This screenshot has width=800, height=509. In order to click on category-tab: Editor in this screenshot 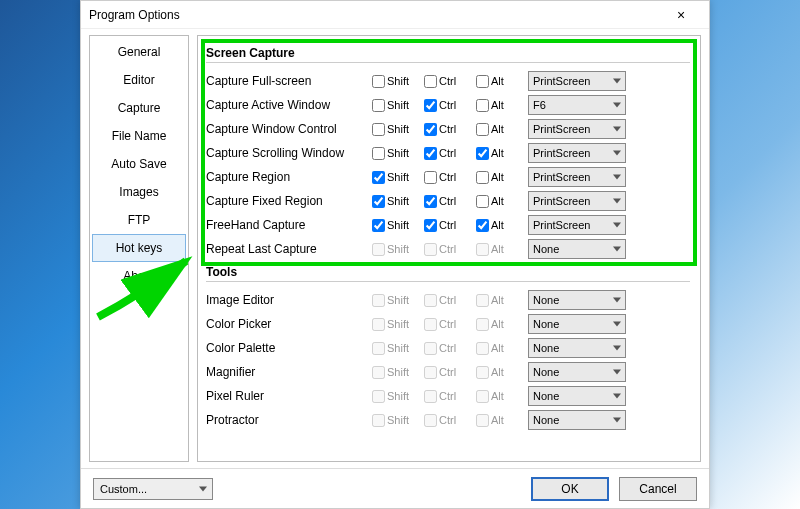, I will do `click(139, 80)`.